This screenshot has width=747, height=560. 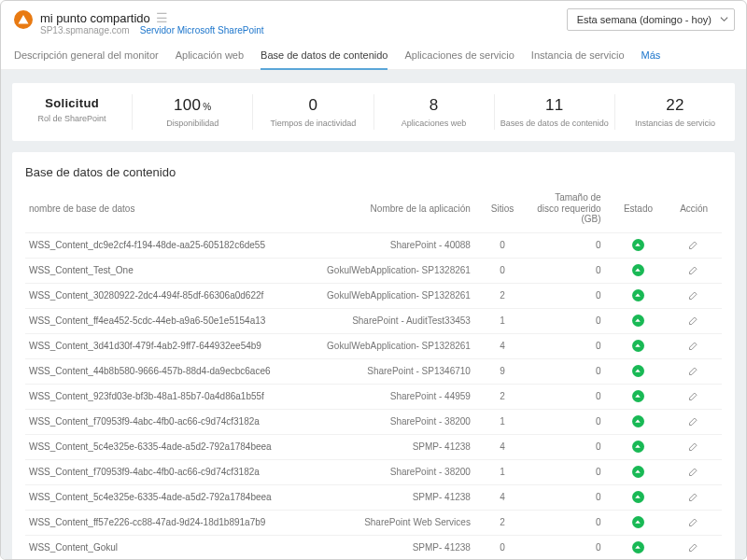 I want to click on table-row: WSS_Content_ff57e226-cc88-47ad-9d24-18d1…, so click(x=374, y=523).